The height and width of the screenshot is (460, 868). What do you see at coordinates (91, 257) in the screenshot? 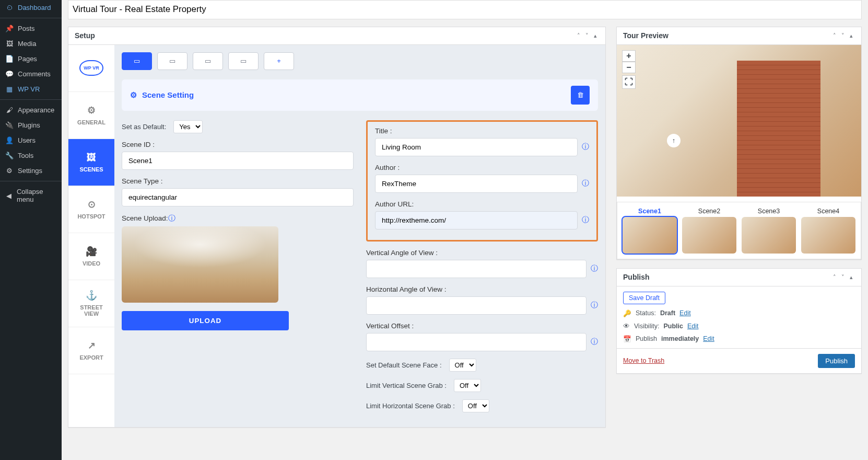
I see `tab-video: 🎥VIDEO` at bounding box center [91, 257].